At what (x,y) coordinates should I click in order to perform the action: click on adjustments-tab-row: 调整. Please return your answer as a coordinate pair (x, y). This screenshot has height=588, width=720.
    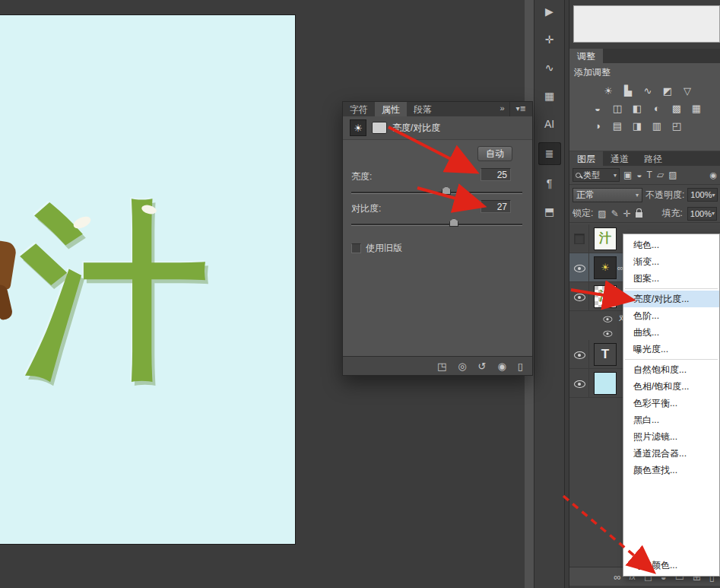
    Looking at the image, I should click on (645, 56).